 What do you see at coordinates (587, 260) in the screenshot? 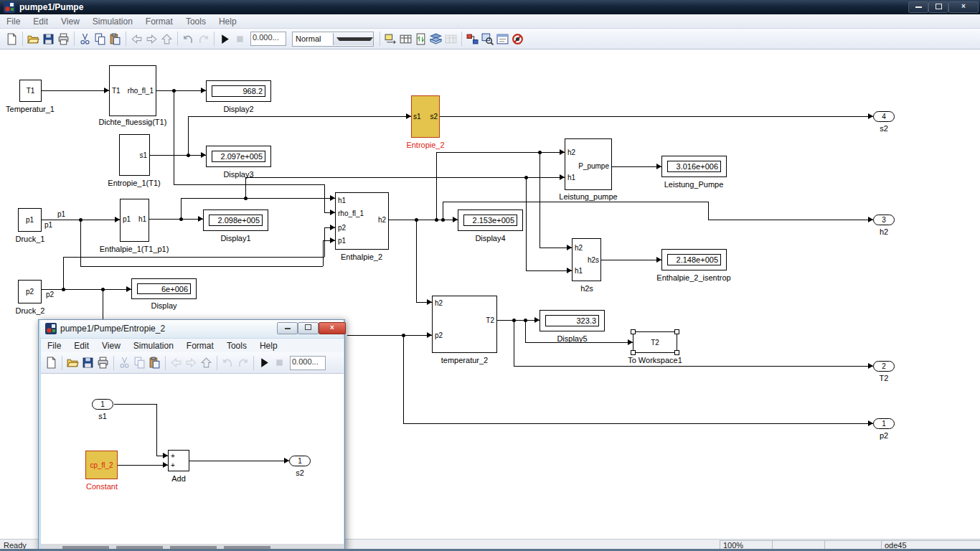
I see `block-h2s: h2 h1 h2s` at bounding box center [587, 260].